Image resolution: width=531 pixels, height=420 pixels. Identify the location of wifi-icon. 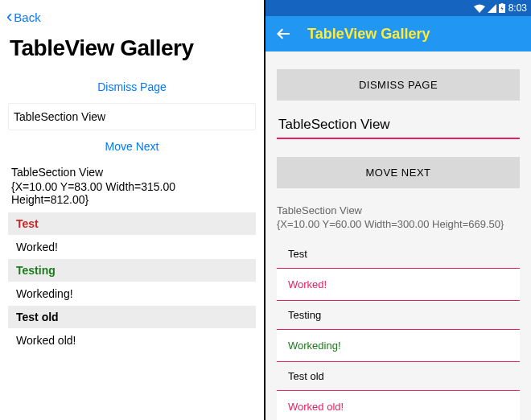
(480, 8).